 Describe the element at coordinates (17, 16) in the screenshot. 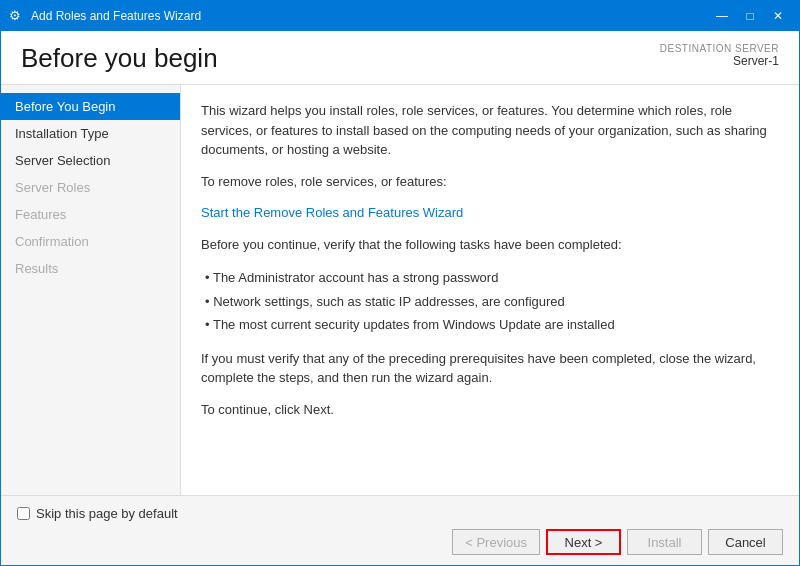

I see `app-icon: ⚙` at that location.